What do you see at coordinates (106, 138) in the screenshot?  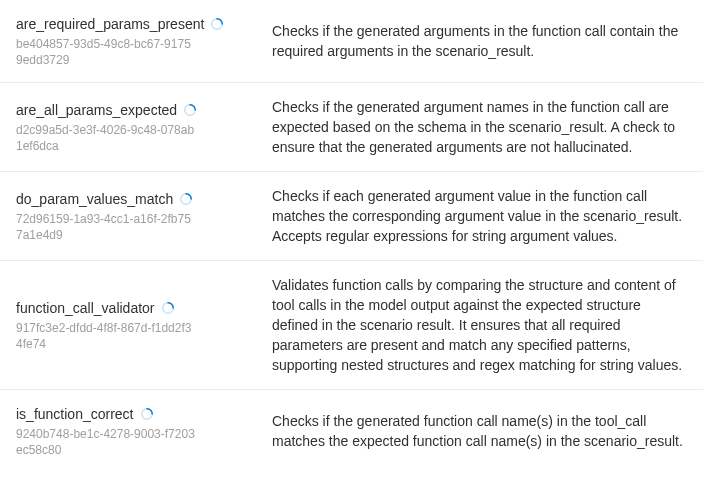 I see `item-uuid: d2c99a5d-3e3f-4026-9c48-078ab1ef6dca` at bounding box center [106, 138].